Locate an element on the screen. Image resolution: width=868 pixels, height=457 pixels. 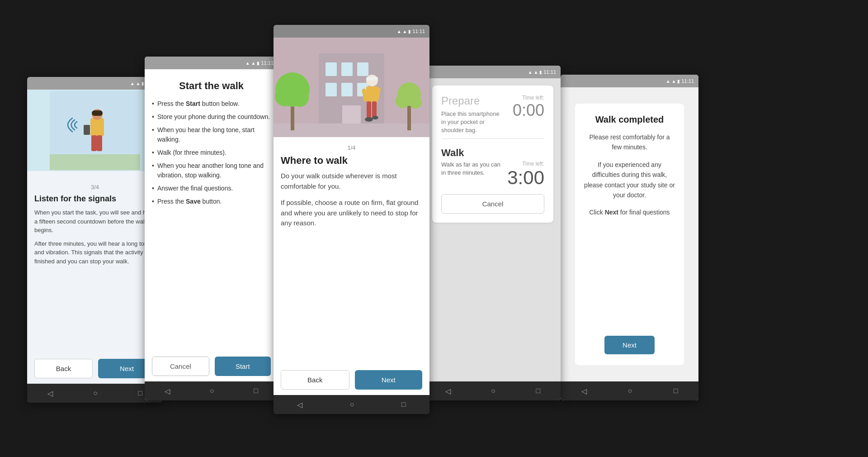
screen1-content: 3/4 Listen for the signals When you star… is located at coordinates (95, 265).